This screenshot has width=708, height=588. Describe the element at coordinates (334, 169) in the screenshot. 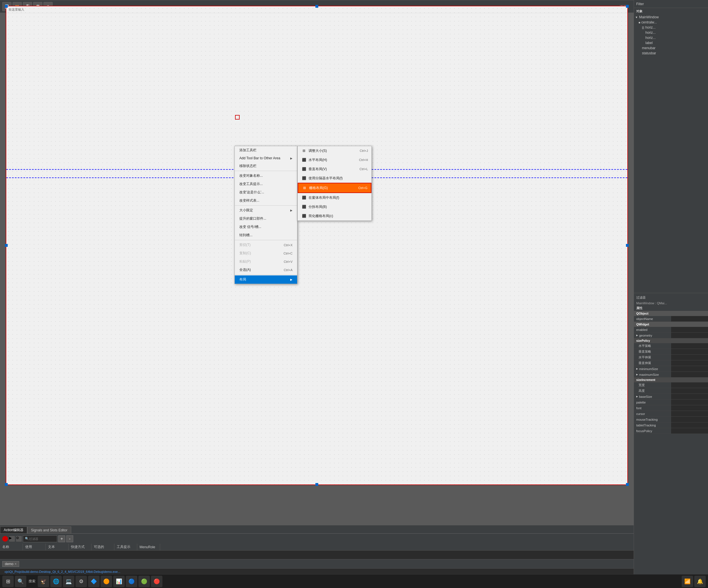

I see `submenu-vlayout: ⬛ 垂直布局(V) Ctrl+L` at that location.